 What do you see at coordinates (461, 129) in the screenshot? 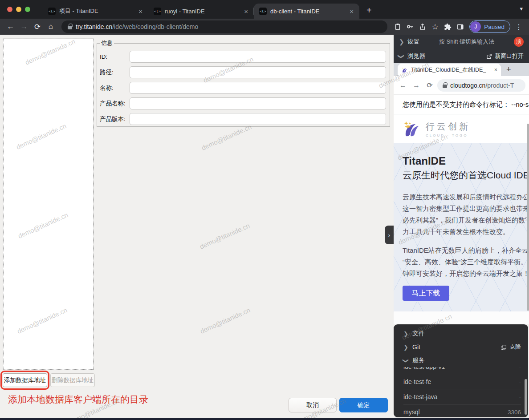
I see `site-header: 行云创新 CLOUD · TOGO` at bounding box center [461, 129].